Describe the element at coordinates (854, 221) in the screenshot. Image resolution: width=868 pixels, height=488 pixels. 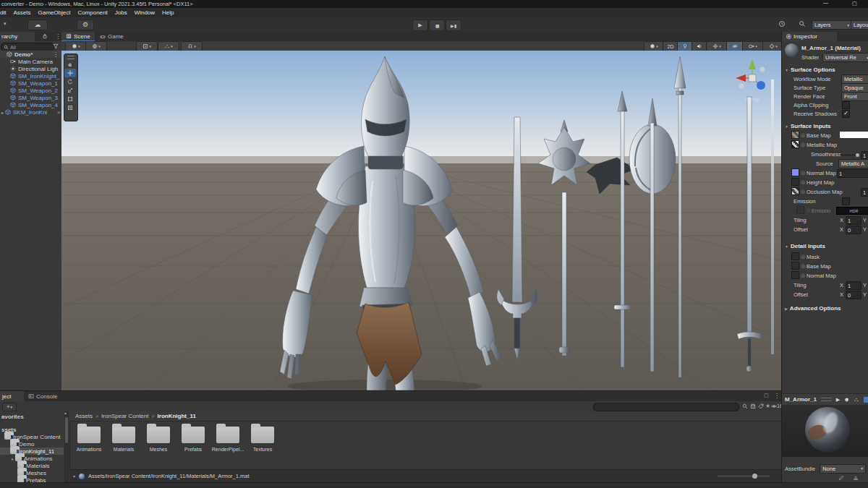
I see `tiling-x-field: 1` at that location.